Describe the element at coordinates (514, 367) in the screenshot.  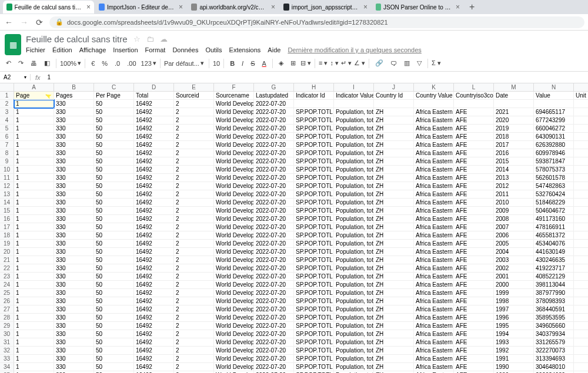
I see `cell: 1990` at that location.